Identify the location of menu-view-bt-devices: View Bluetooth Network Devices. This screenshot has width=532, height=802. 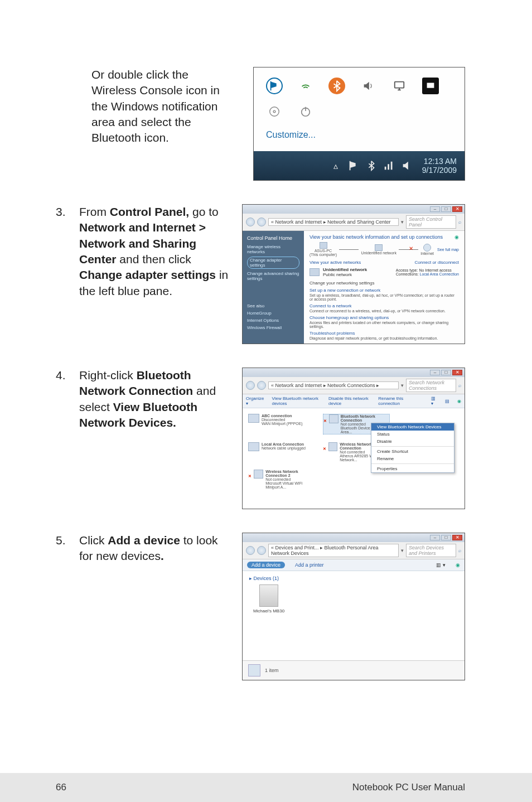
(413, 427).